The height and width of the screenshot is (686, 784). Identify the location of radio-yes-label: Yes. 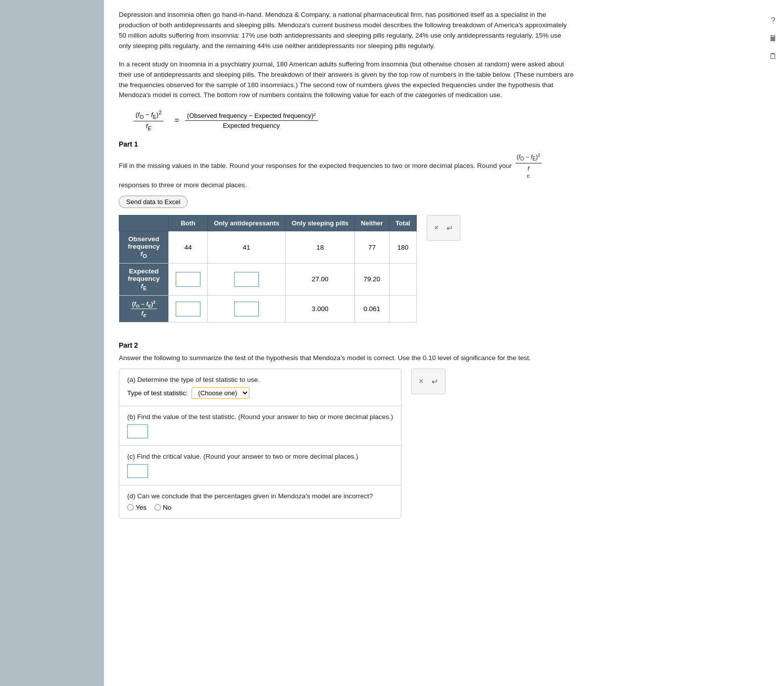
(137, 507).